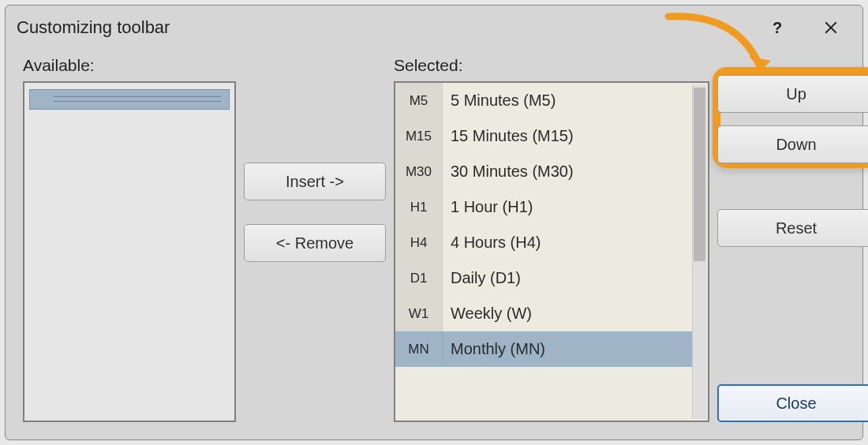 Image resolution: width=868 pixels, height=445 pixels. I want to click on available-label: Available:, so click(129, 65).